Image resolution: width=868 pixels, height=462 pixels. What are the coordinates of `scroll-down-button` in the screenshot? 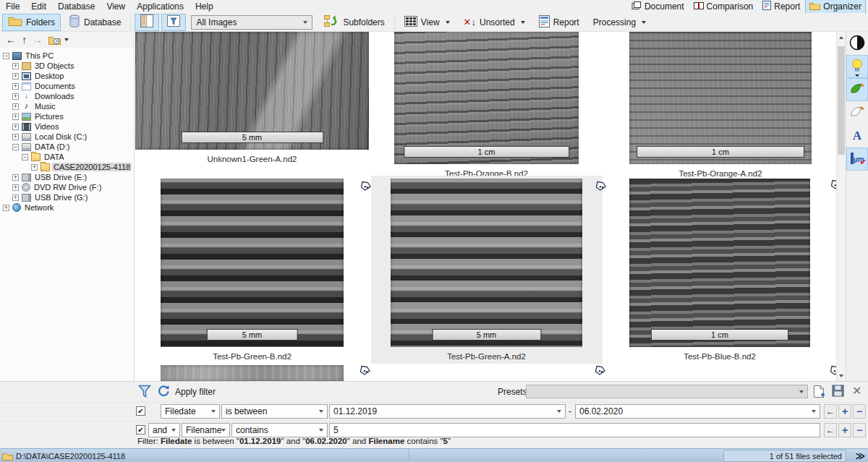 It's located at (841, 376).